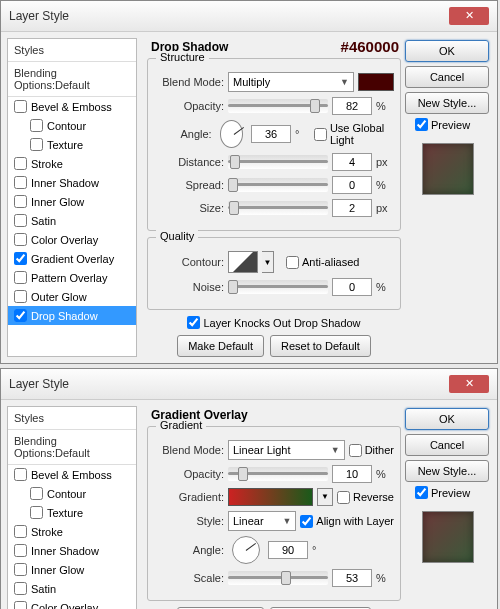  What do you see at coordinates (385, 208) in the screenshot?
I see `size-unit: px` at bounding box center [385, 208].